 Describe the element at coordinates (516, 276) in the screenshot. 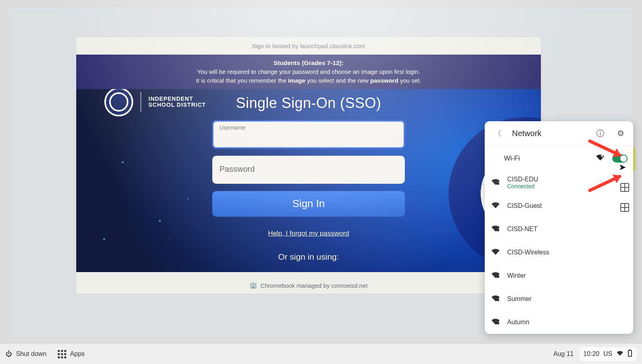

I see `wifi-network-name: Winter` at that location.